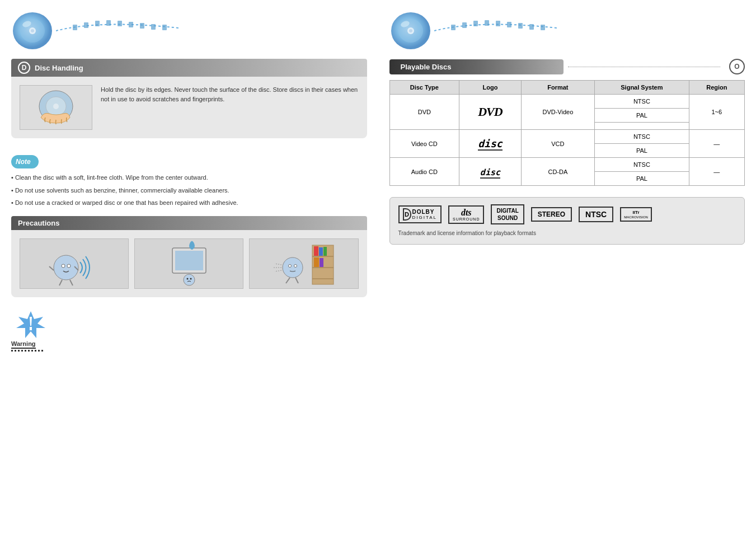 The height and width of the screenshot is (534, 756). Describe the element at coordinates (420, 214) in the screenshot. I see `dolby-digital-logo: D DOLBY DIGITAL` at that location.